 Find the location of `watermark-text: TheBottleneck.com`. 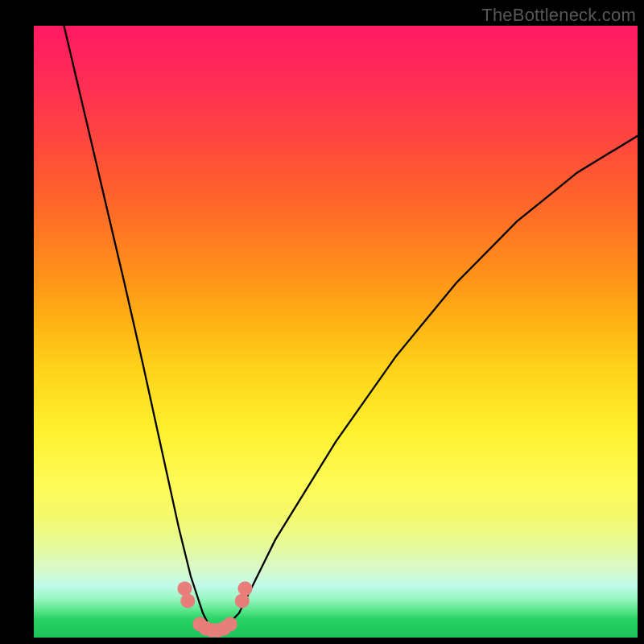

watermark-text: TheBottleneck.com is located at coordinates (559, 15).